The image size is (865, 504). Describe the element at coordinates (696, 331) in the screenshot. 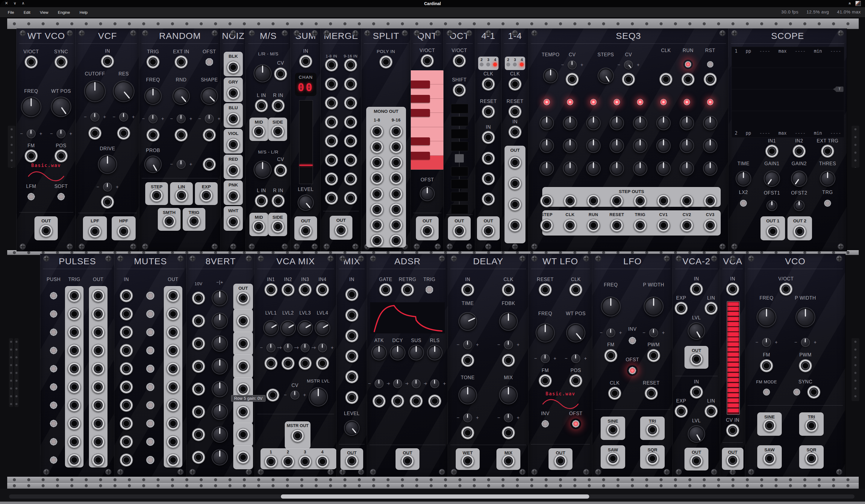

I see `vca-2-lvl-1-knob` at that location.